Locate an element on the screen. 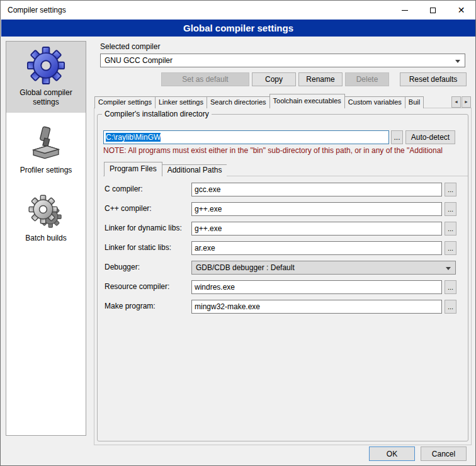  close-button: ✕ is located at coordinates (461, 10).